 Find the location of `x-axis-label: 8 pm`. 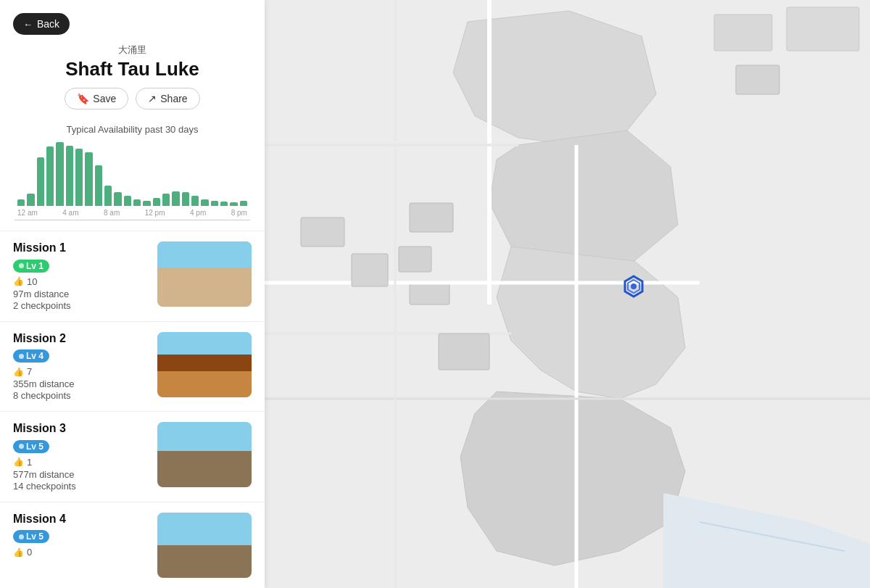

x-axis-label: 8 pm is located at coordinates (239, 213).